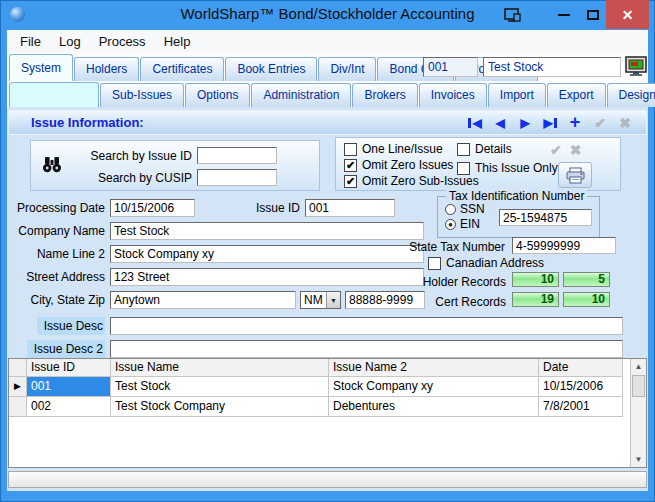  What do you see at coordinates (54, 94) in the screenshot?
I see `tab-issues-current` at bounding box center [54, 94].